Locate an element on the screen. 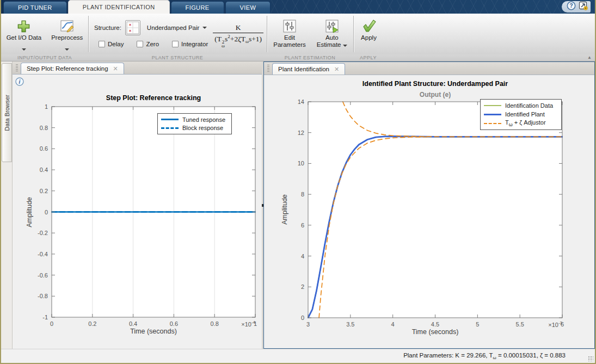  identification-plot-legend: Identification Data Identified Plant Tω … is located at coordinates (521, 114).